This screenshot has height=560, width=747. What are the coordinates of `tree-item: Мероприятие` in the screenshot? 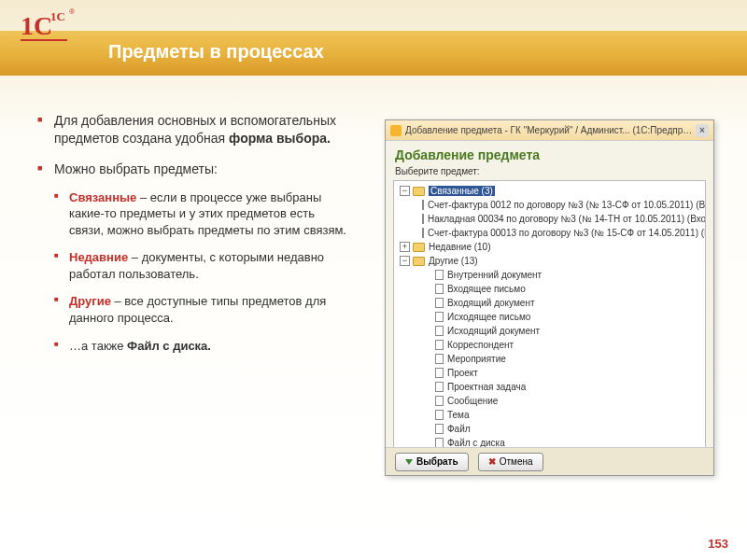 It's located at (549, 358).